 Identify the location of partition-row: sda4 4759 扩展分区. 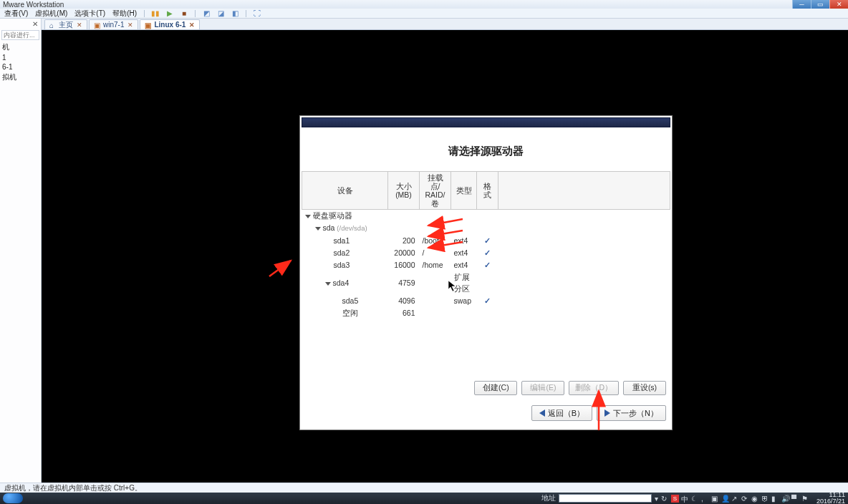
(486, 283).